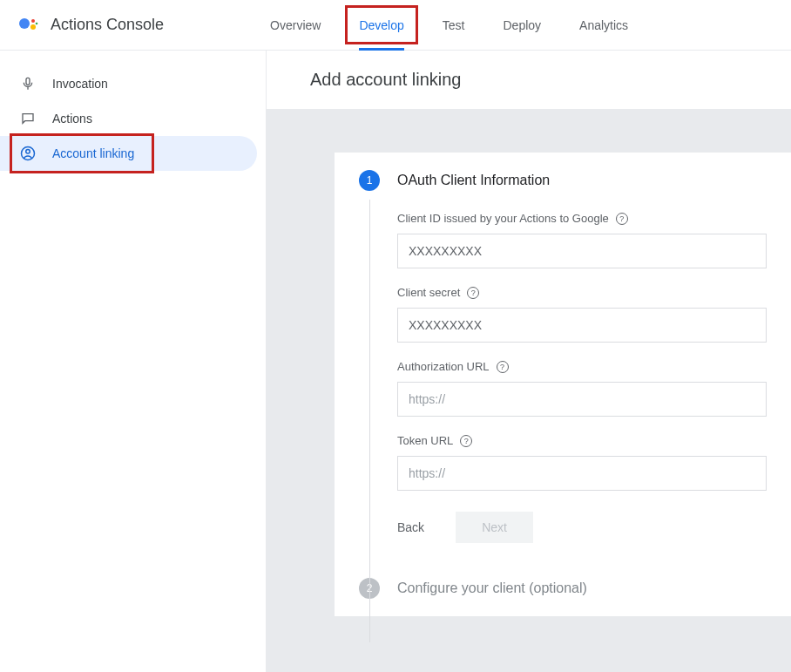 This screenshot has width=791, height=672. I want to click on auth-url-label: Authorization URL ?, so click(582, 366).